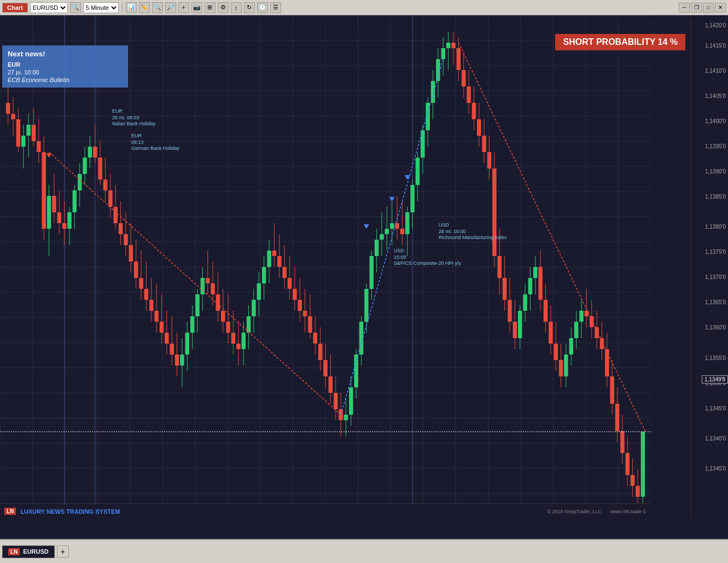 The width and height of the screenshot is (728, 563). What do you see at coordinates (715, 408) in the screenshot?
I see `price-label-1345: 1,1345'0` at bounding box center [715, 408].